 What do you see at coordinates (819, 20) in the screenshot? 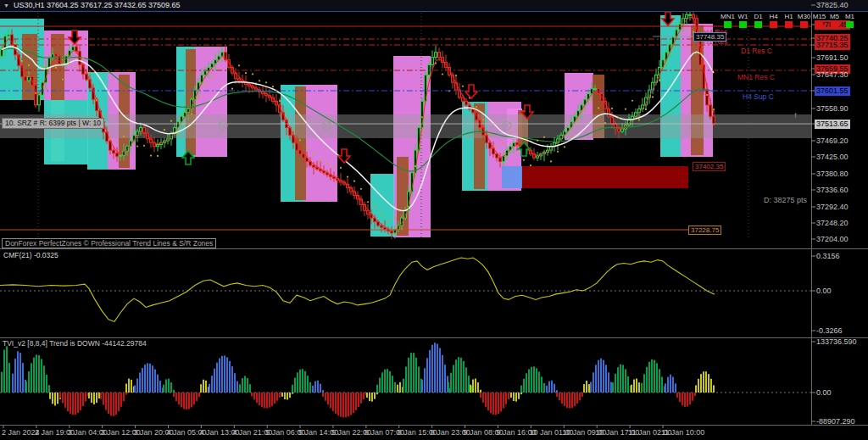
I see `timeframe-button-m15: M15` at bounding box center [819, 20].